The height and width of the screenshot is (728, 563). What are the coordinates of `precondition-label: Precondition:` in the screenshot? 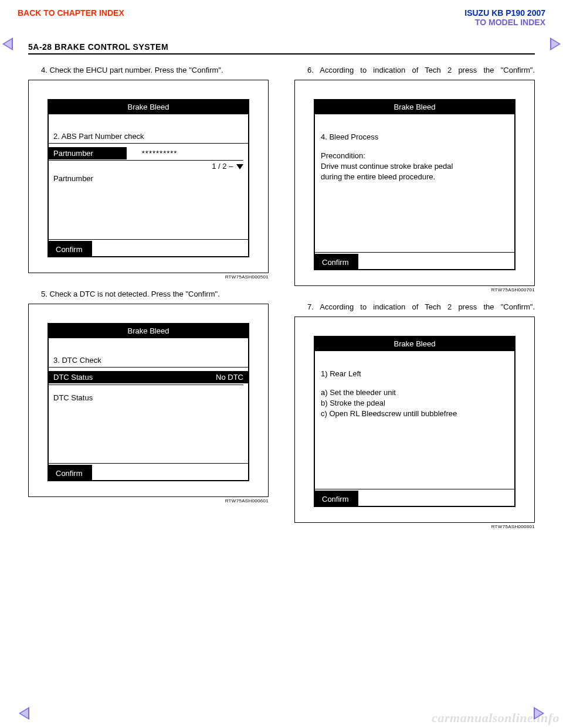 It's located at (415, 156).